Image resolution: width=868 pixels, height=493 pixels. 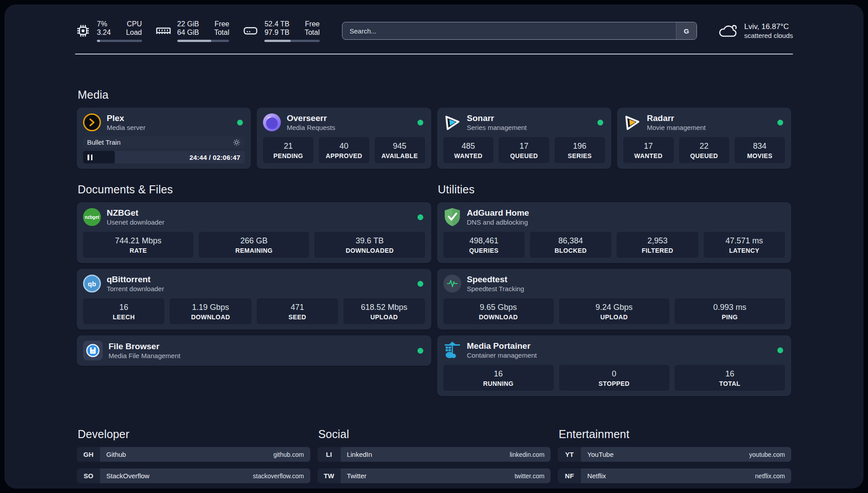 I want to click on app-description: Torrent downloader, so click(x=135, y=288).